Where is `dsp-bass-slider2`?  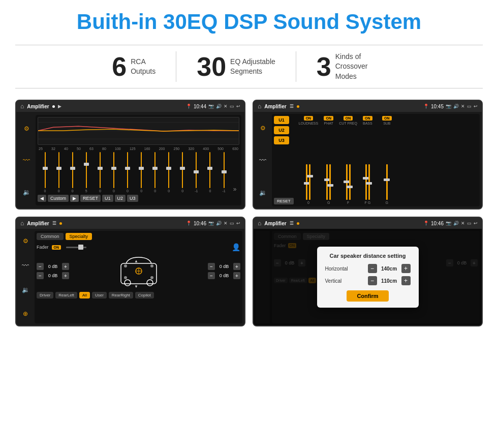 dsp-bass-slider2 is located at coordinates (369, 182).